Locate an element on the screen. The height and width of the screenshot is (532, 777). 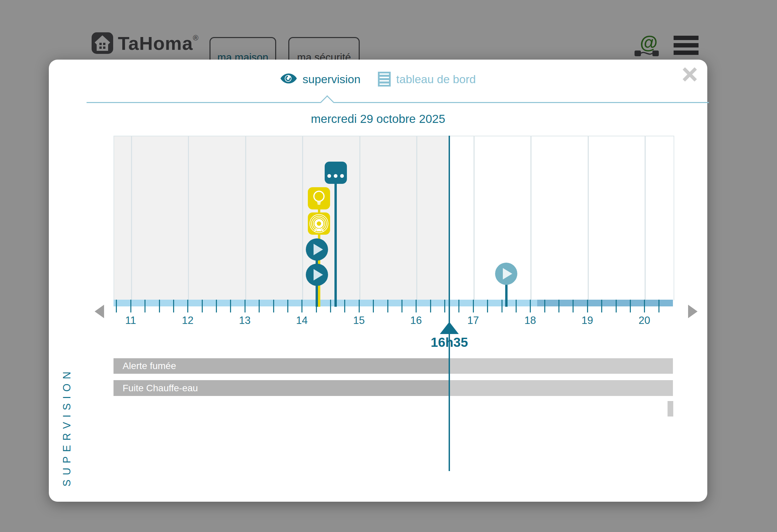
hour-label: 20 is located at coordinates (644, 321).